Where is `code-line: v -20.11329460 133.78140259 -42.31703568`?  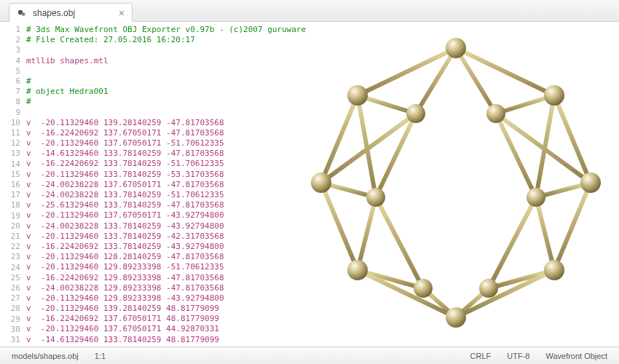
code-line: v -20.11329460 133.78140259 -42.31703568 is located at coordinates (323, 237).